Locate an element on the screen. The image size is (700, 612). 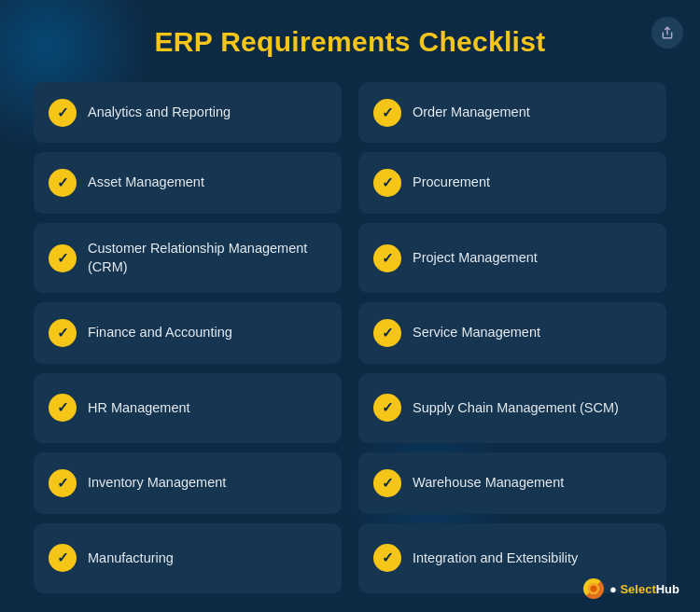
checklist-item-supply: ✓ Supply Chain Management (SCM) is located at coordinates (512, 409).